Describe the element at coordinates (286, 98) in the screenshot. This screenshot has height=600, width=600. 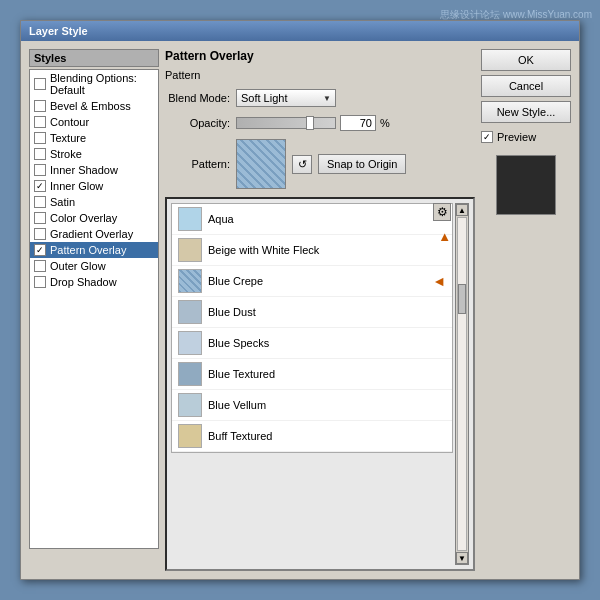
I see `blend-mode-dropdown: Soft Light ▼` at that location.